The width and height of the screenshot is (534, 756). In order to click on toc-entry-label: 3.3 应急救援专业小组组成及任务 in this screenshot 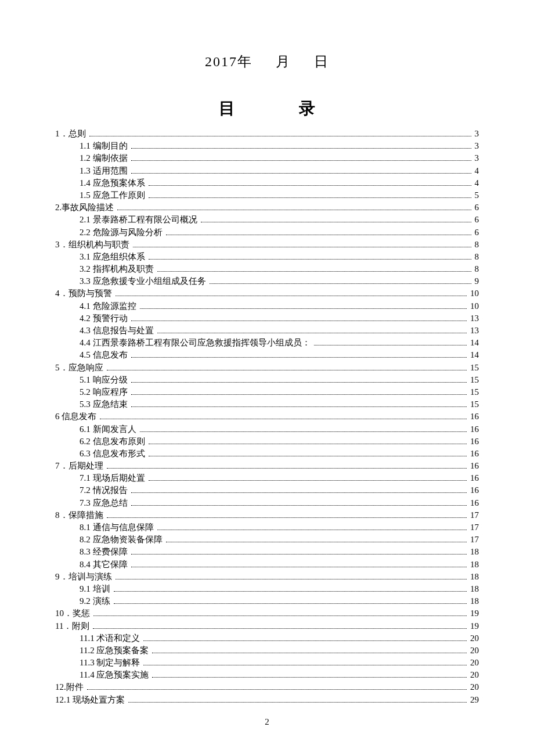, I will do `click(144, 281)`.